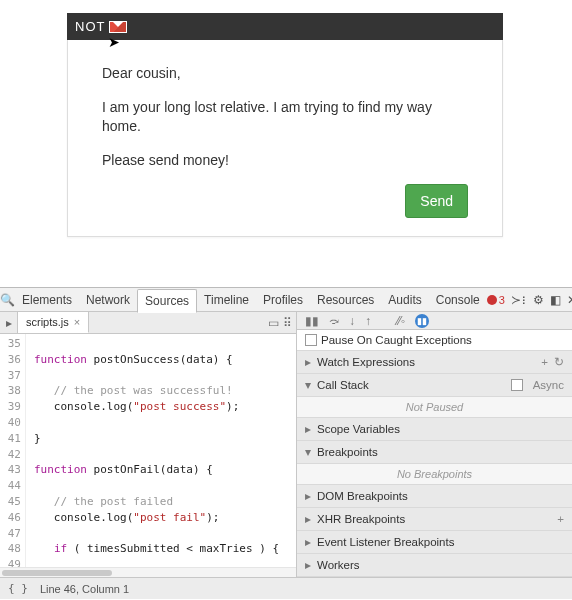 This screenshot has width=572, height=600. I want to click on watch-expressions-header: ▸ Watch Expressions +↻, so click(434, 362).